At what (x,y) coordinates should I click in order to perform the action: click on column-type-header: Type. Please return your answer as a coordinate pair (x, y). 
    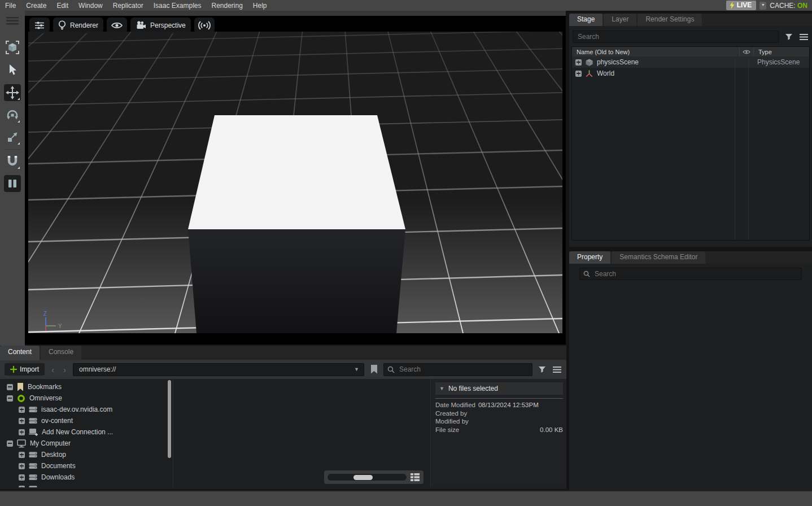
    Looking at the image, I should click on (782, 52).